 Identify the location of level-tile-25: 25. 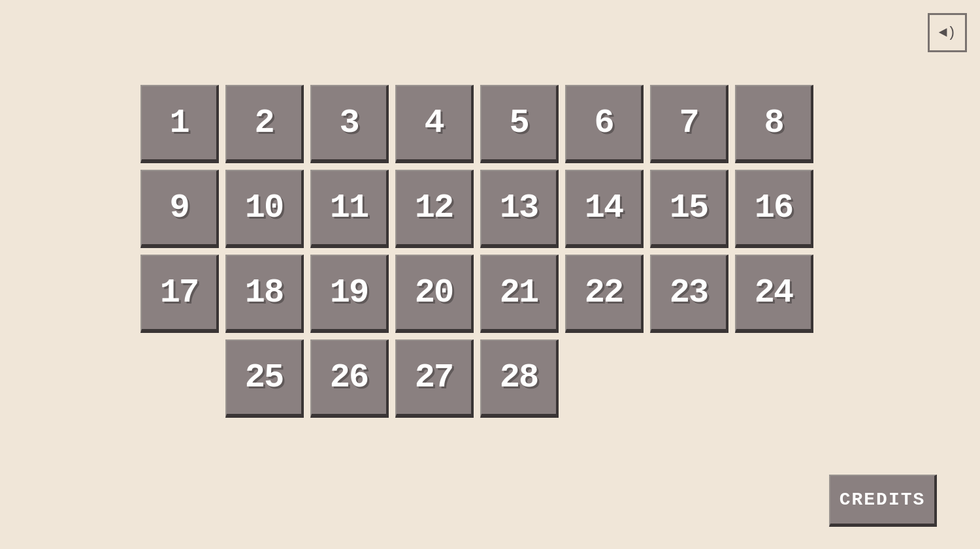
(265, 379).